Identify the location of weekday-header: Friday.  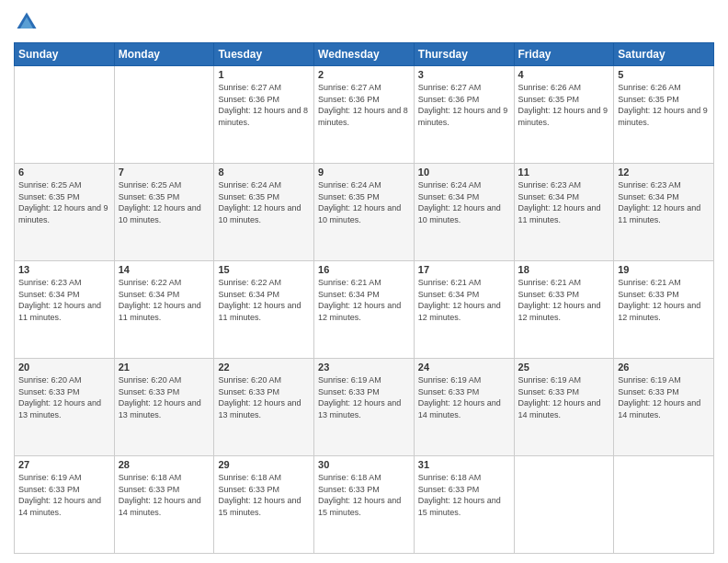
(564, 55).